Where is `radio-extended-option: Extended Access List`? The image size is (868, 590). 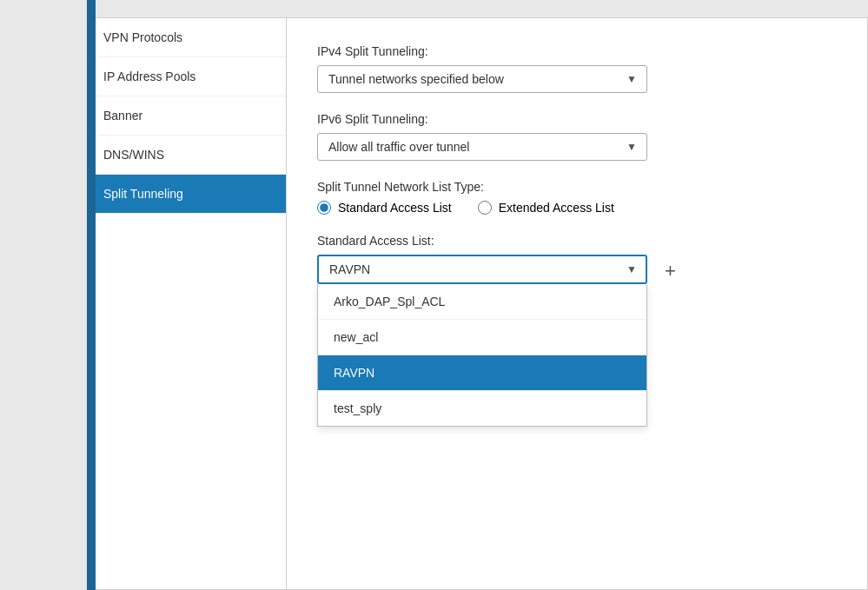
radio-extended-option: Extended Access List is located at coordinates (546, 208).